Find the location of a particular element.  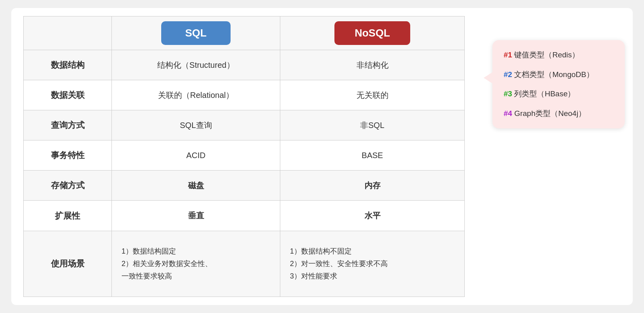

row-label: 存储方式 is located at coordinates (68, 185).